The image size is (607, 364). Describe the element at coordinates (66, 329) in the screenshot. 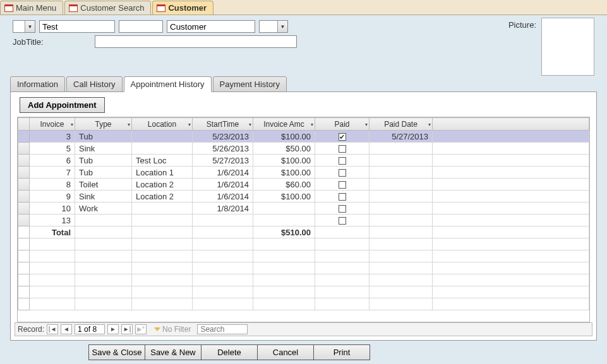

I see `nav-prev-button: ◄` at that location.